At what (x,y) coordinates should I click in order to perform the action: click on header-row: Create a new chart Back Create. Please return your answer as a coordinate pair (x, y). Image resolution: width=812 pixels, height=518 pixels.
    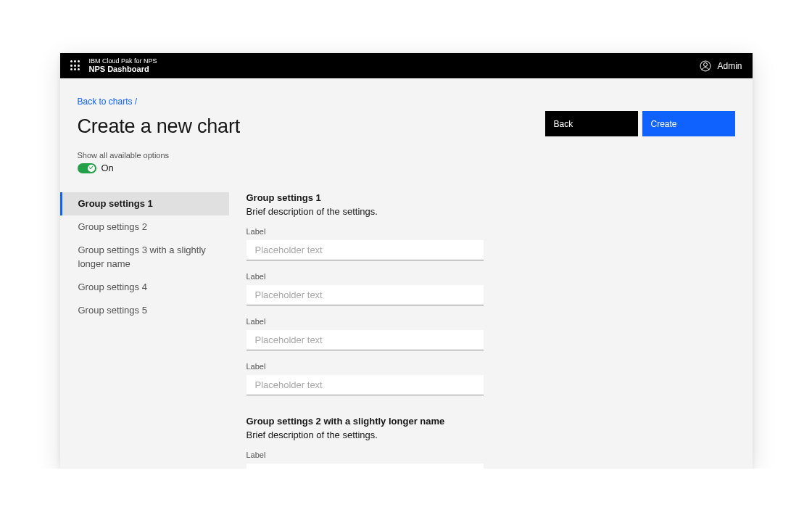
    Looking at the image, I should click on (406, 126).